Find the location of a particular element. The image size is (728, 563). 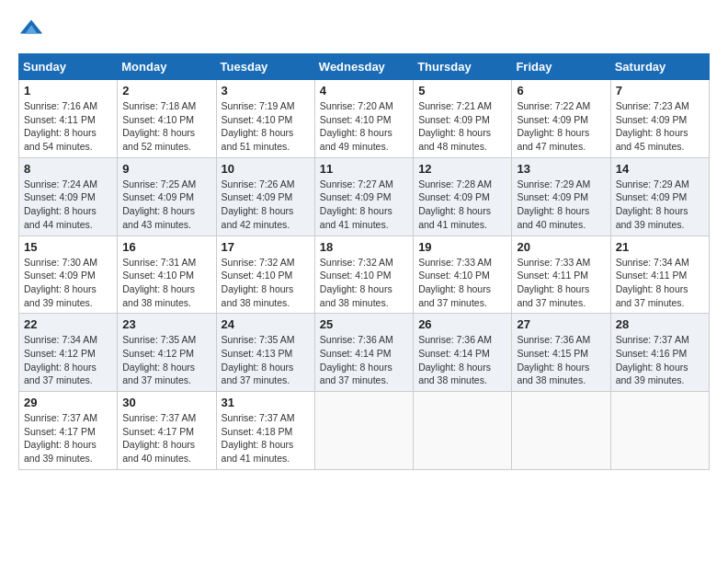

logo-icon is located at coordinates (31, 28).